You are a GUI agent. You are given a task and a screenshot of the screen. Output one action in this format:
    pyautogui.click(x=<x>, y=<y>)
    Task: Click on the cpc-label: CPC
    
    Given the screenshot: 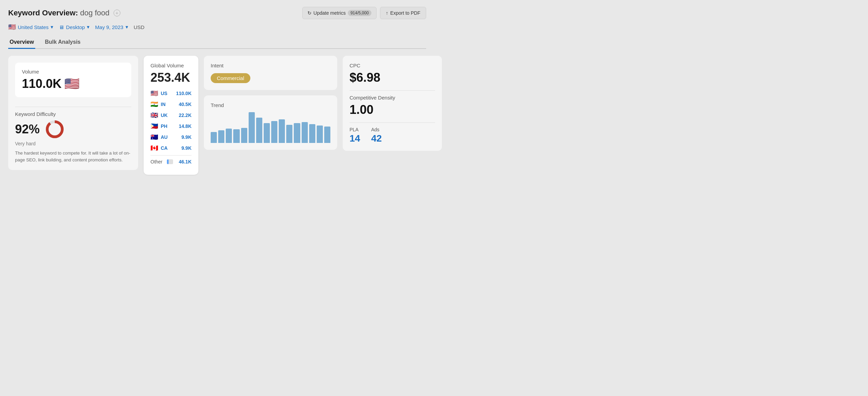 What is the action you would take?
    pyautogui.click(x=392, y=66)
    